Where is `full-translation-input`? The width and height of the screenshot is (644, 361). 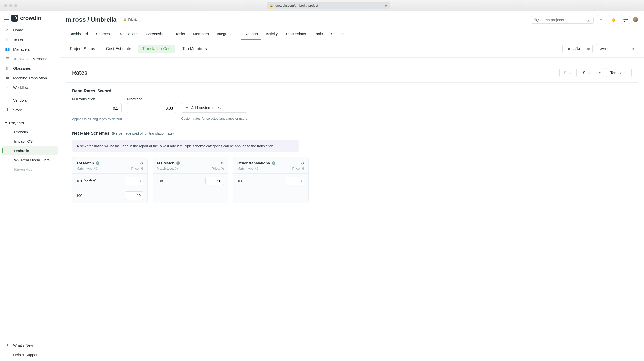 full-translation-input is located at coordinates (97, 108).